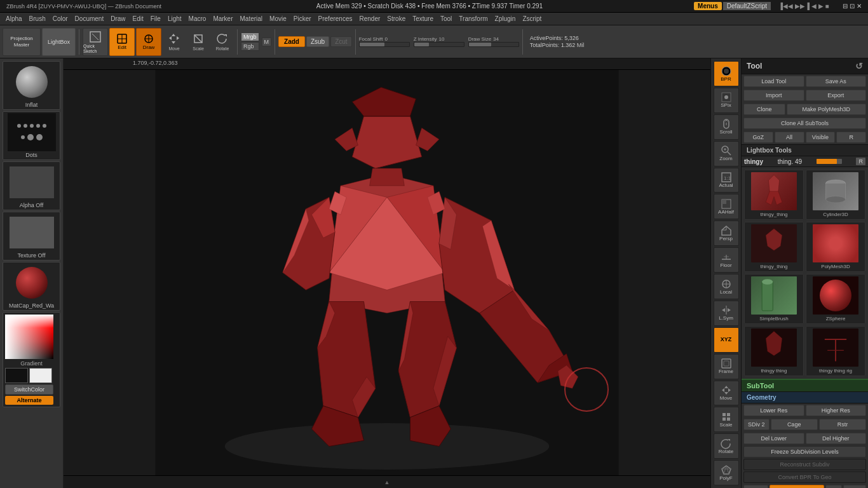 This screenshot has height=488, width=868. I want to click on switch-color-button: SwitchColor, so click(29, 390).